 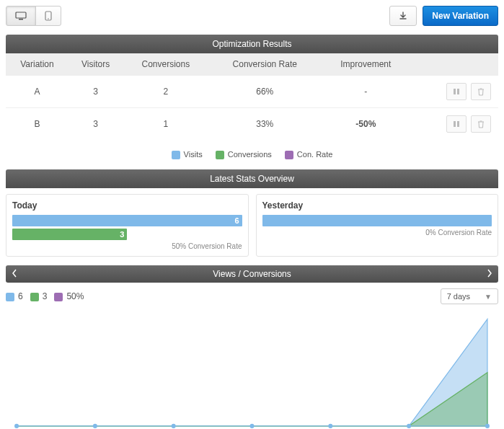 What do you see at coordinates (20, 296) in the screenshot?
I see `mini-visits: 6` at bounding box center [20, 296].